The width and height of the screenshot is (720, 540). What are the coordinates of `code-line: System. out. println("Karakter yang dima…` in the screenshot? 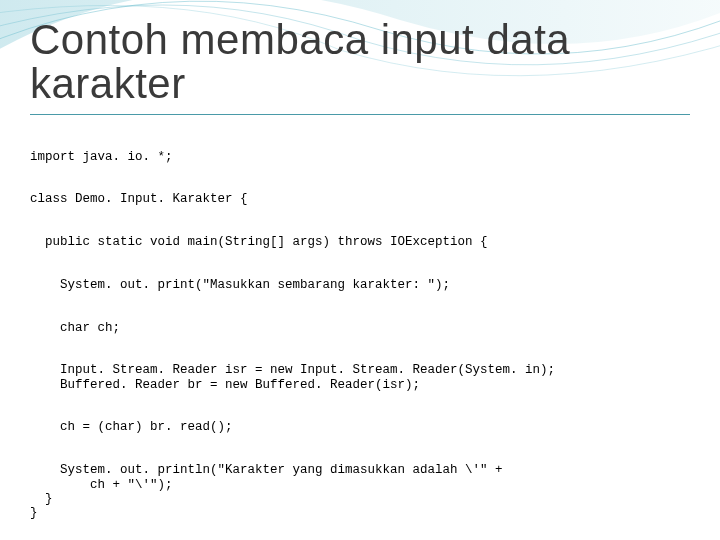 It's located at (266, 470).